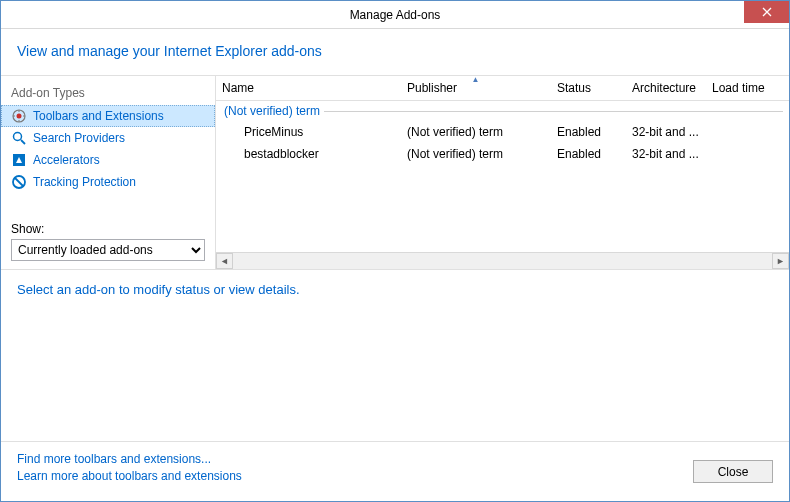 Image resolution: width=790 pixels, height=502 pixels. I want to click on scroll-left-button: ◄, so click(224, 261).